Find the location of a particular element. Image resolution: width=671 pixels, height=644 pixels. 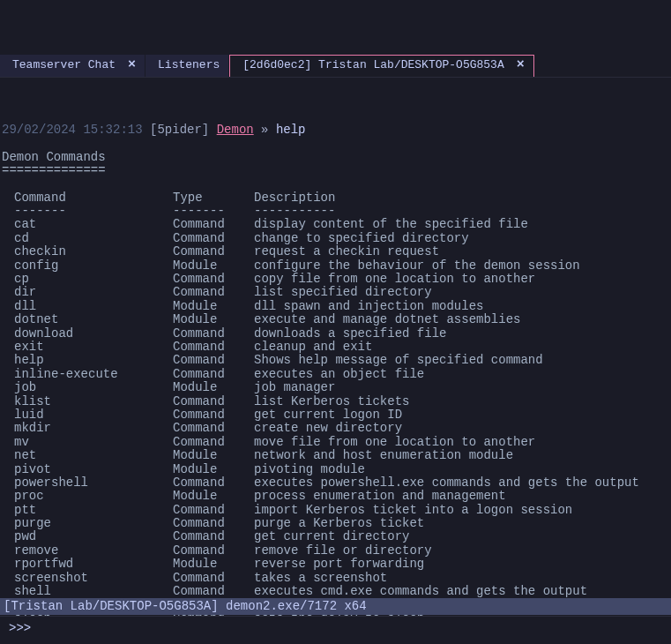

command-description: downloads a specified file is located at coordinates (462, 333).